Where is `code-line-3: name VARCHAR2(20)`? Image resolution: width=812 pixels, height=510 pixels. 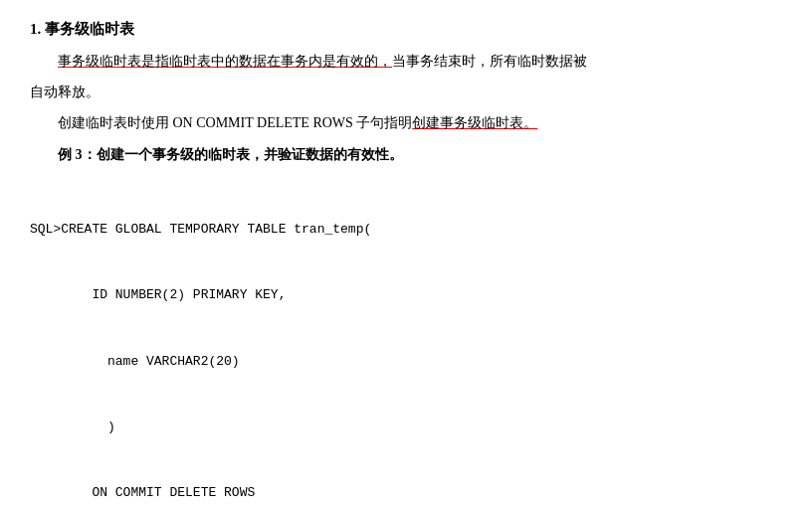 code-line-3: name VARCHAR2(20) is located at coordinates (406, 362).